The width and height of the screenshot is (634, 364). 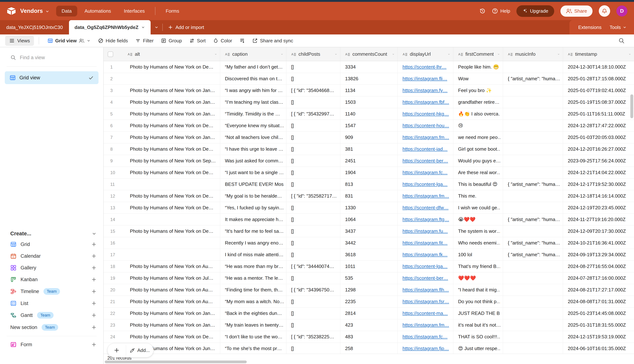 What do you see at coordinates (598, 79) in the screenshot?
I see `cell-timestamp: 2025-01-28T17:15:08.000Z` at bounding box center [598, 79].